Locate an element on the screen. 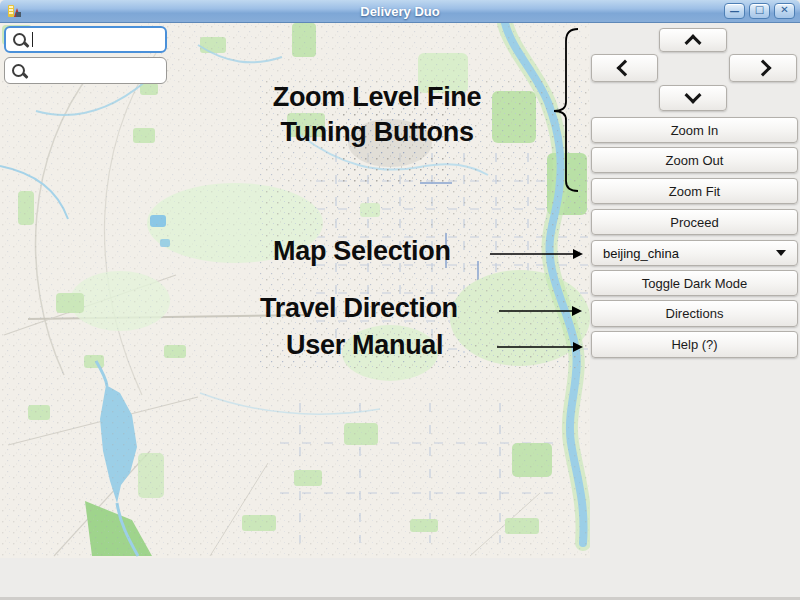 The width and height of the screenshot is (800, 600). pan-left-button is located at coordinates (624, 68).